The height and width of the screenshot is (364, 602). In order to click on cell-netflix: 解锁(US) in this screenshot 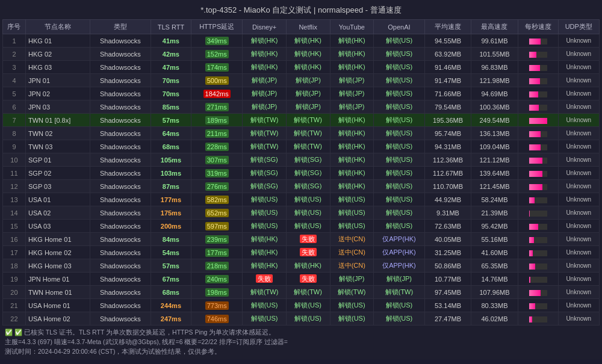, I will do `click(308, 306)`.